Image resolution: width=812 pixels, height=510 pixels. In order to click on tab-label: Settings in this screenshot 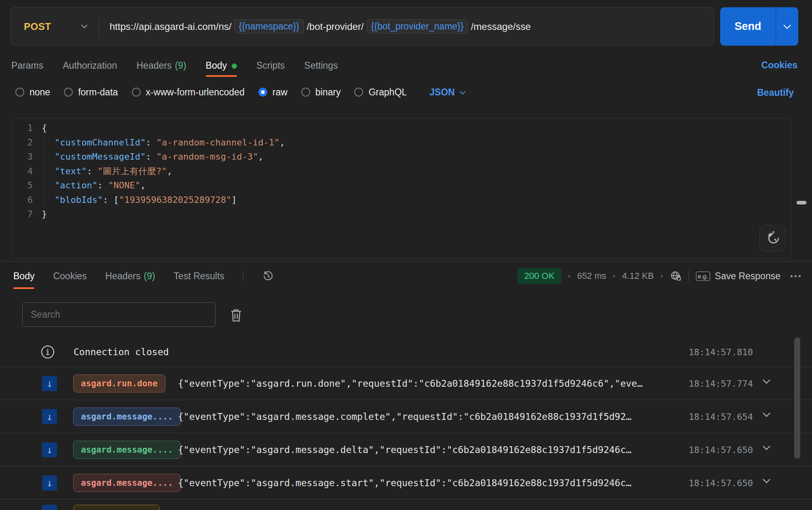, I will do `click(321, 65)`.